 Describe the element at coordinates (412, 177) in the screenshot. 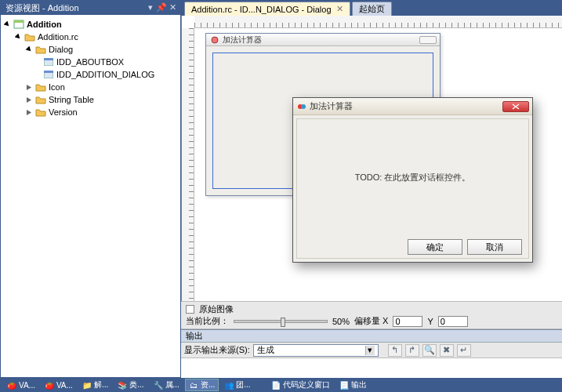

I see `todo-placeholder-text: TODO: 在此放置对话框控件。` at that location.